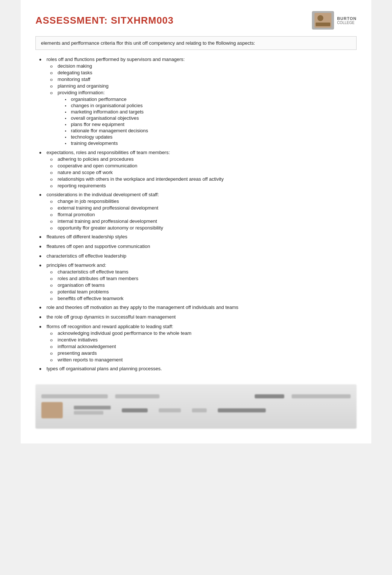 This screenshot has height=575, width=392. Describe the element at coordinates (347, 21) in the screenshot. I see `logo-text: BURTON COLLEGE` at that location.